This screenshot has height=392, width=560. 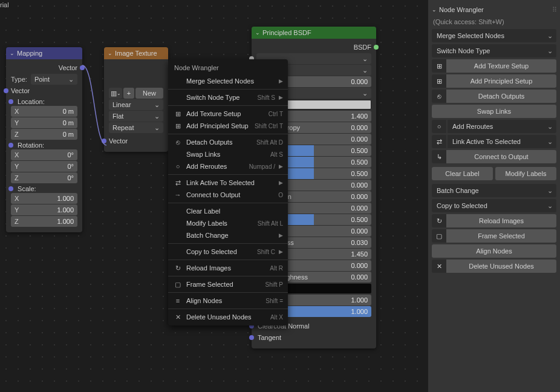 What do you see at coordinates (494, 191) in the screenshot?
I see `batch-change-dropdown: Batch Change` at bounding box center [494, 191].